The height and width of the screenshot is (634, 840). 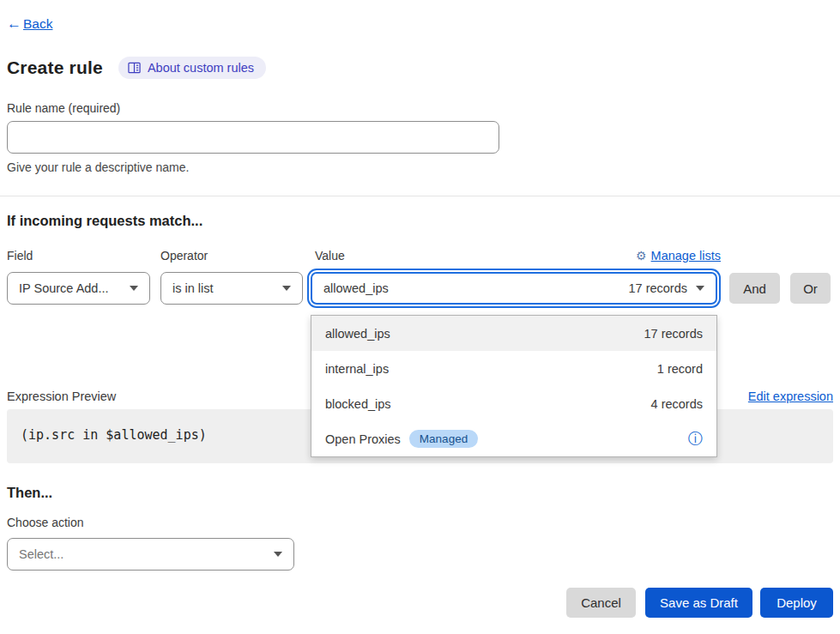 What do you see at coordinates (514, 386) in the screenshot?
I see `value-dropdown-menu: allowed_ips 17 records internal_ips 1 re…` at bounding box center [514, 386].